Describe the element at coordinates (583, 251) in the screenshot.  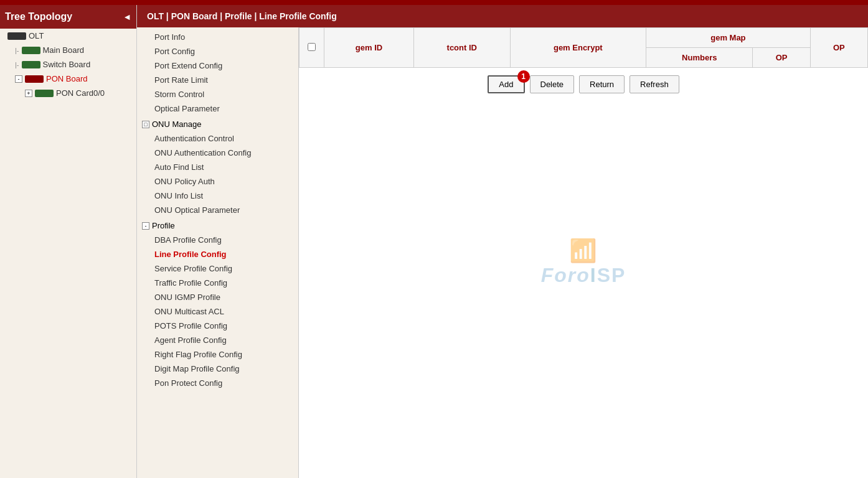
I see `watermark-wifi-icon: 📶` at that location.